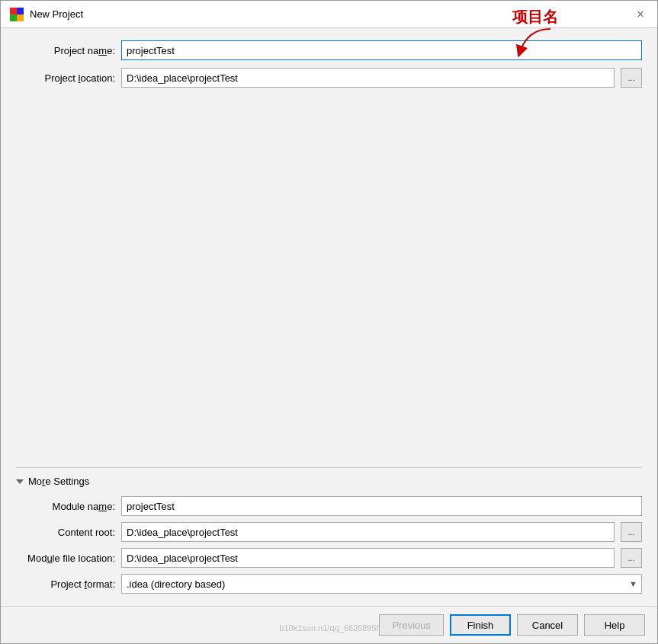  I want to click on module-file-location-input, so click(368, 558).